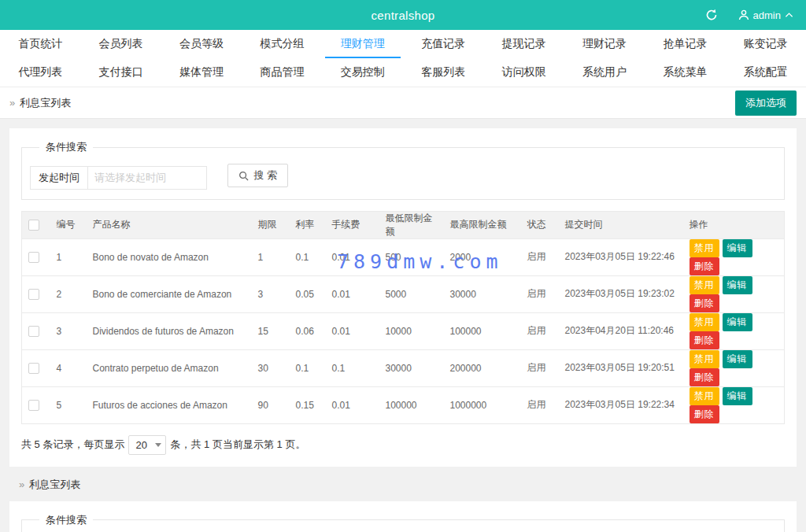  What do you see at coordinates (68, 294) in the screenshot?
I see `table-cell: 2` at bounding box center [68, 294].